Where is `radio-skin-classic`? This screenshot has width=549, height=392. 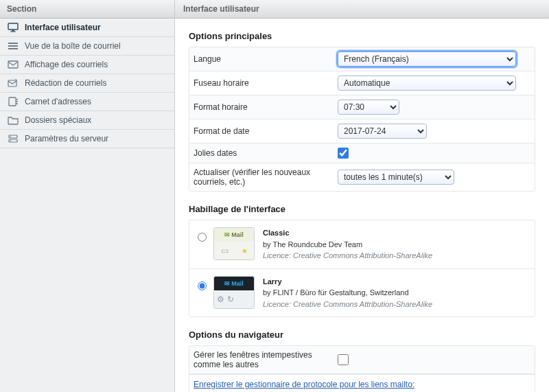 radio-skin-classic is located at coordinates (202, 238).